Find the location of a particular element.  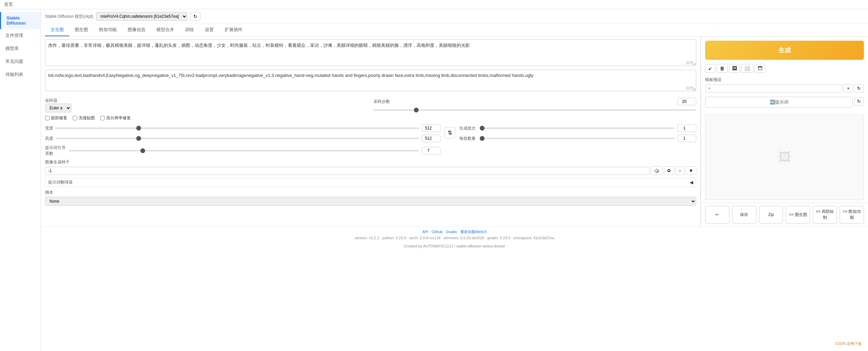

sidebar-item-model-library: 模型库 is located at coordinates (20, 49).